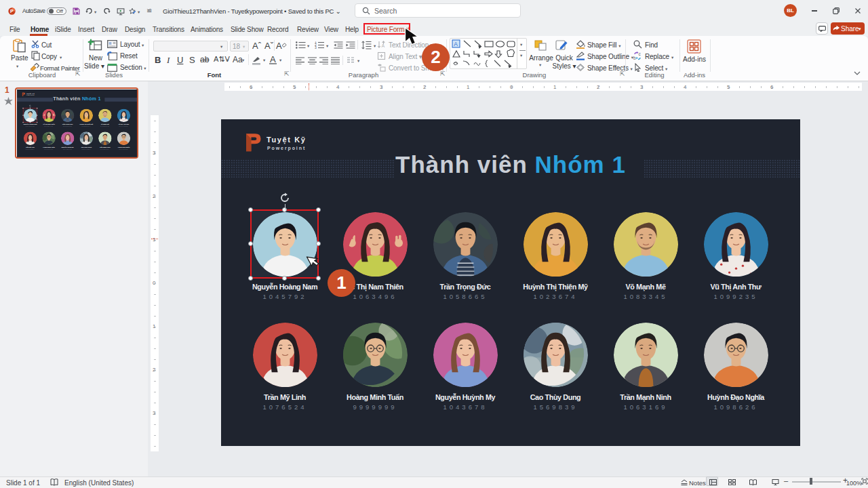 This screenshot has height=488, width=868. I want to click on svg-text: c, so click(640, 54).